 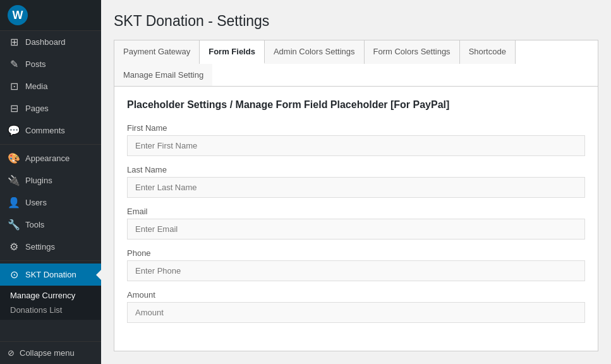 What do you see at coordinates (47, 158) in the screenshot?
I see `sidebar-item-label: Appearance` at bounding box center [47, 158].